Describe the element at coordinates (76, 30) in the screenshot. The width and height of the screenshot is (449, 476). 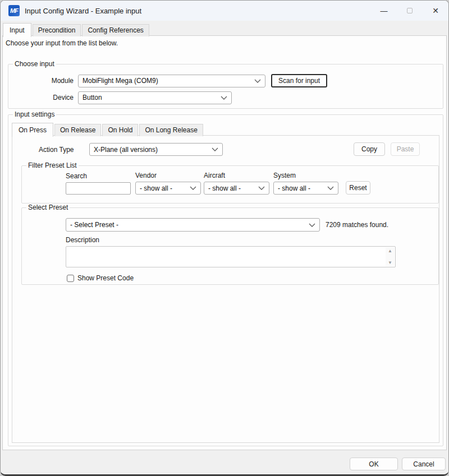
I see `main-tabstrip: Input Precondition Config References` at that location.